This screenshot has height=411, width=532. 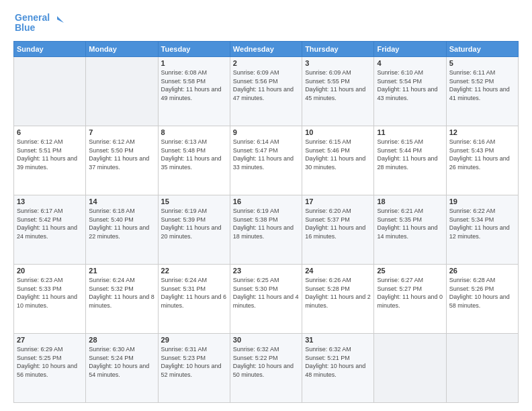 What do you see at coordinates (50, 161) in the screenshot?
I see `calendar-cell: 6Sunrise: 6:12 AMSunset: 5:51 PMDaylight…` at bounding box center [50, 161].